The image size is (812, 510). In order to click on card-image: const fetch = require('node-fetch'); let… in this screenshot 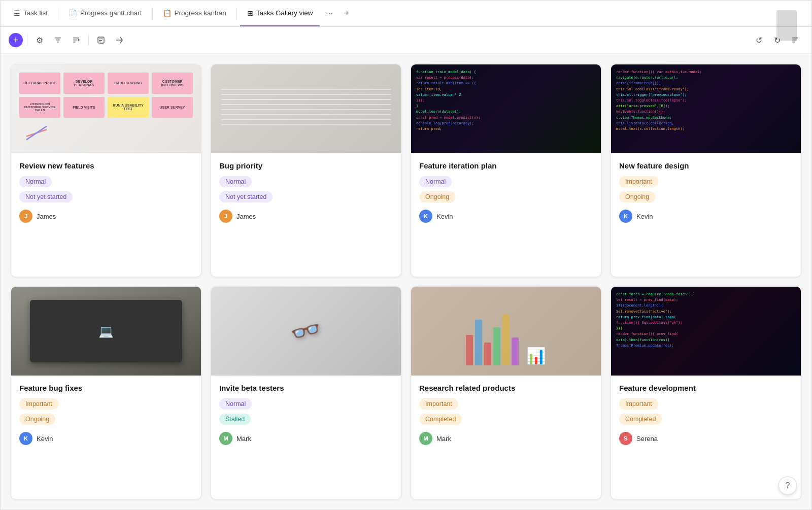, I will do `click(706, 331)`.